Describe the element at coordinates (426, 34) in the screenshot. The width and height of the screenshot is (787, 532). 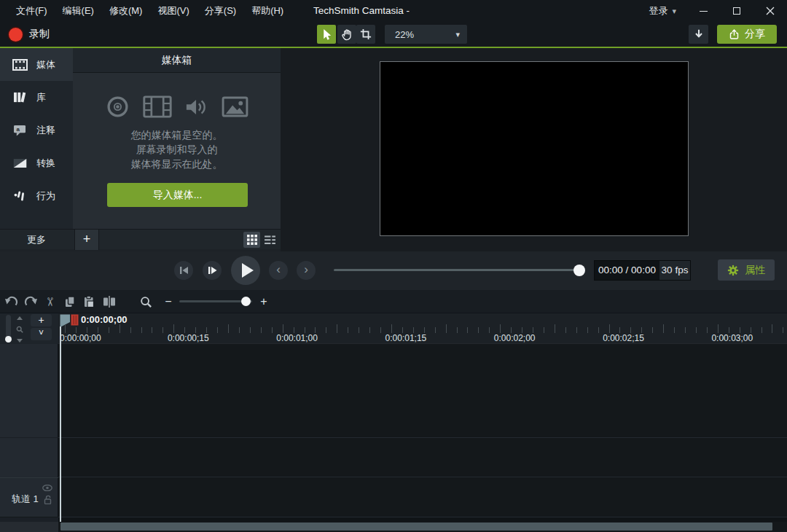
I see `canvas-zoom-select: 22% ▾` at that location.